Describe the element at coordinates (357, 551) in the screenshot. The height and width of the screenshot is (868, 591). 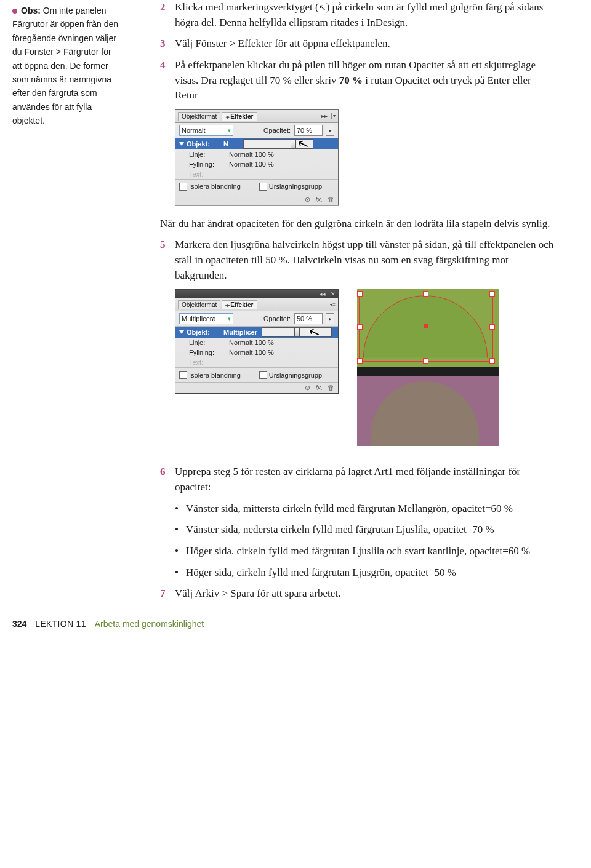
I see `bullet-3: •Höger sida, cirkeln fylld med färgrutan…` at that location.